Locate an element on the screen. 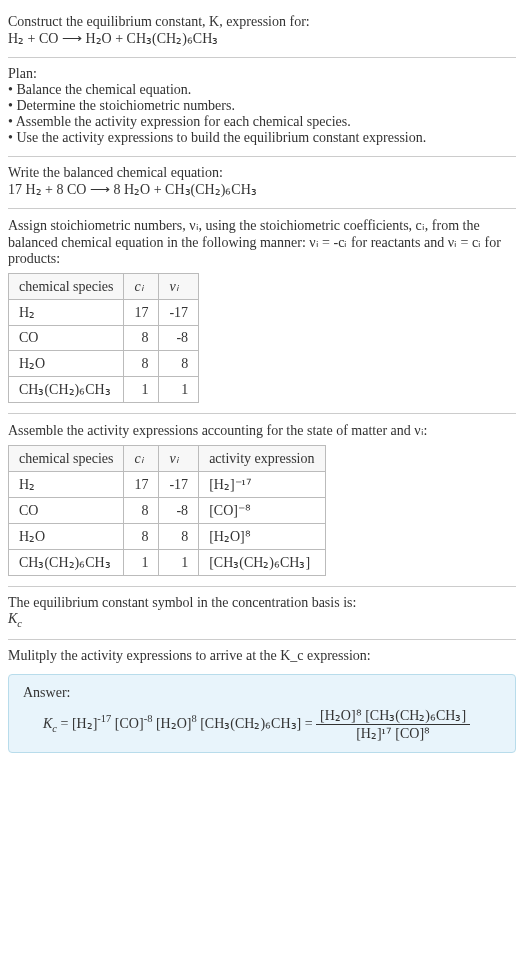 The height and width of the screenshot is (959, 524). table-row: CO 8 -8 [CO]⁻⁸ is located at coordinates (168, 511).